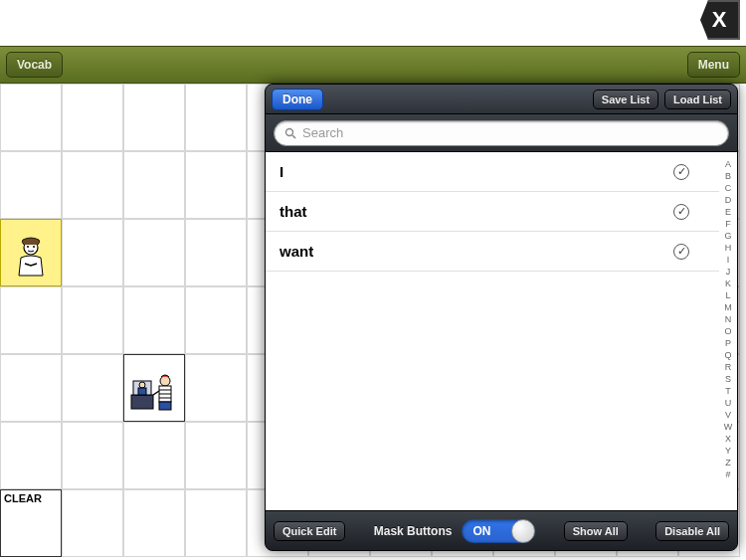 The width and height of the screenshot is (746, 560). Describe the element at coordinates (492, 212) in the screenshot. I see `list-item: that ✓` at that location.